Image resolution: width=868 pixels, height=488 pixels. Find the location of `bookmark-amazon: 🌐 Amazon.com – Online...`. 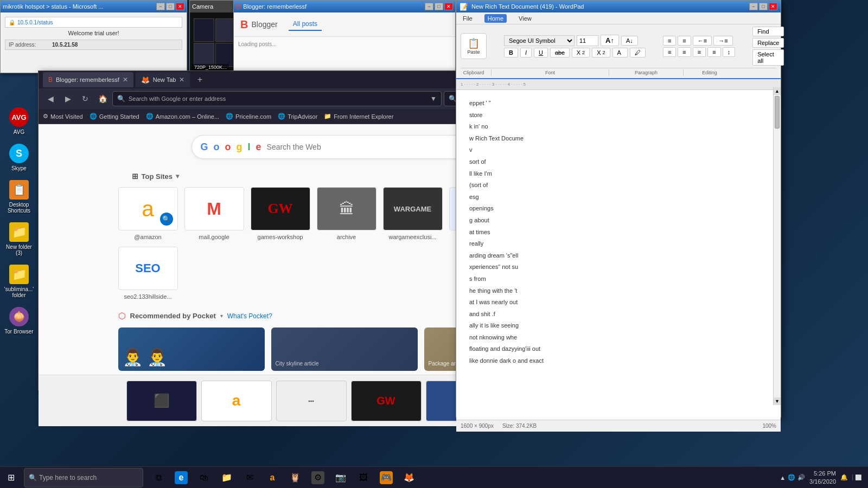

bookmark-amazon: 🌐 Amazon.com – Online... is located at coordinates (182, 116).